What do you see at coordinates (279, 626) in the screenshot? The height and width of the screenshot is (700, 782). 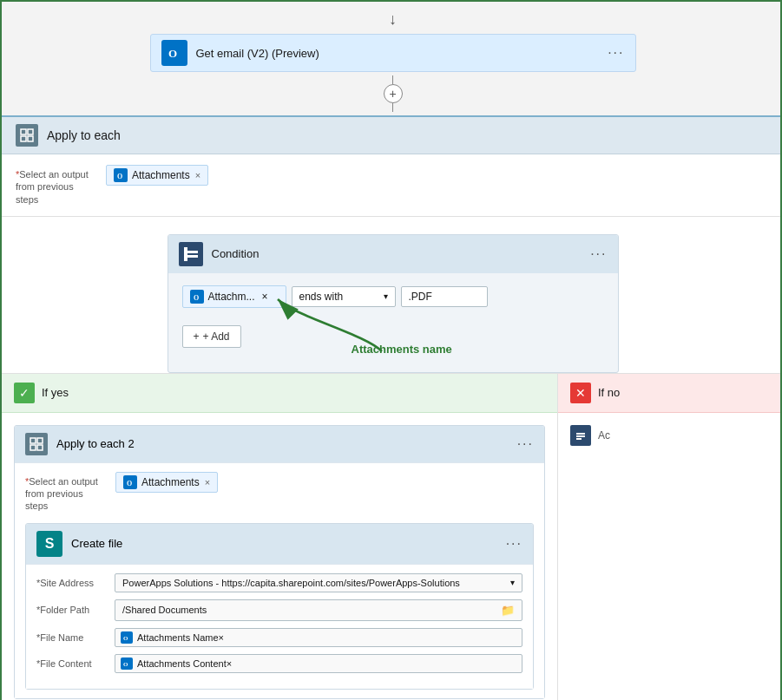 I see `create-file-body: *Site Address PowerApps Solutions - http…` at bounding box center [279, 626].